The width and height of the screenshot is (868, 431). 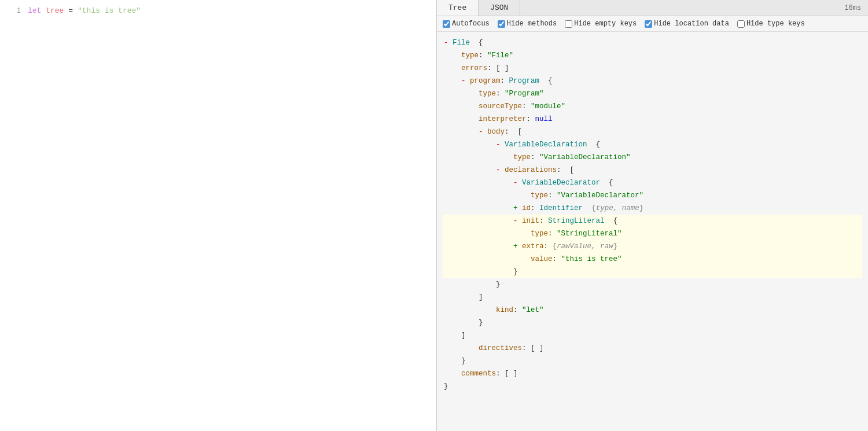 What do you see at coordinates (653, 386) in the screenshot?
I see `tree-close-file: }` at bounding box center [653, 386].